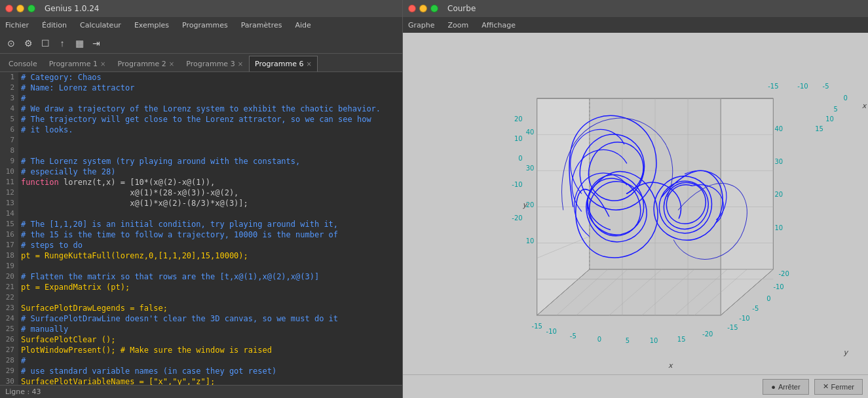 Image resolution: width=868 pixels, height=398 pixels. What do you see at coordinates (77, 64) in the screenshot?
I see `tab-programme1: Programme 1 ×` at bounding box center [77, 64].